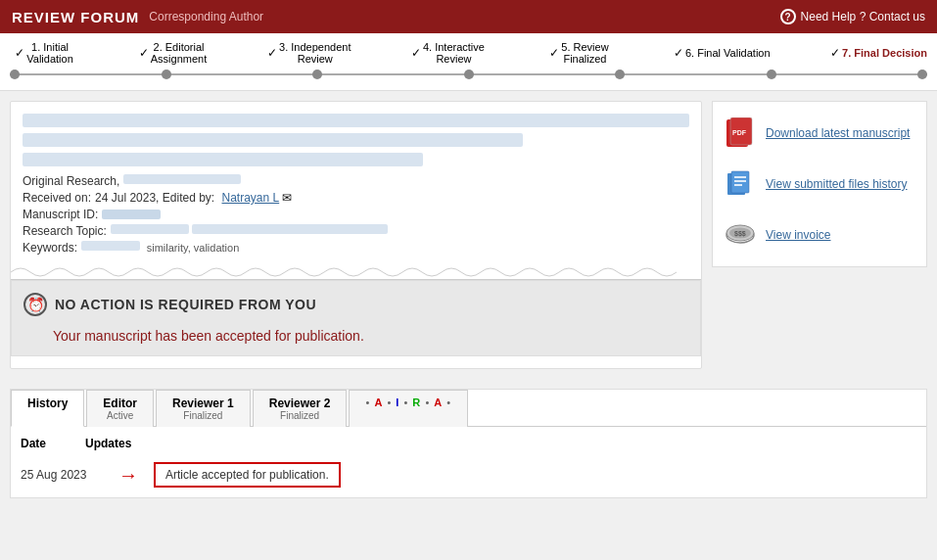  I want to click on step-4: ✓ 4. InteractiveReview, so click(448, 53).